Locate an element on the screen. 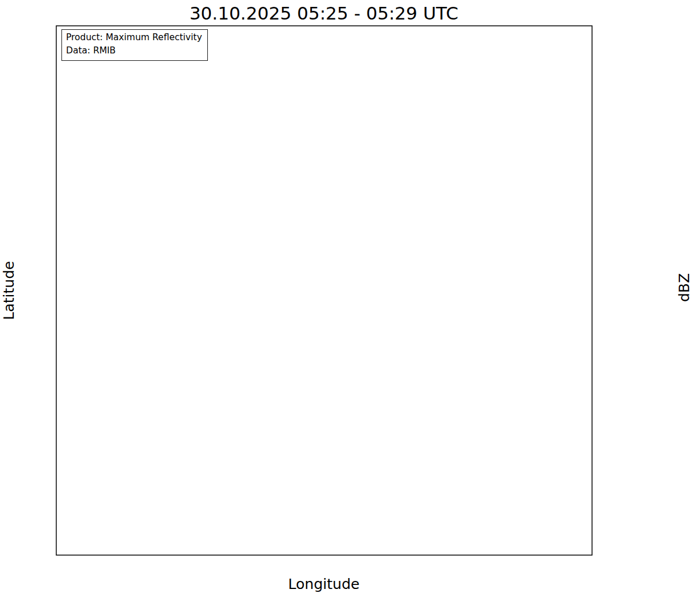  y-axis-label: Latitude is located at coordinates (9, 290).